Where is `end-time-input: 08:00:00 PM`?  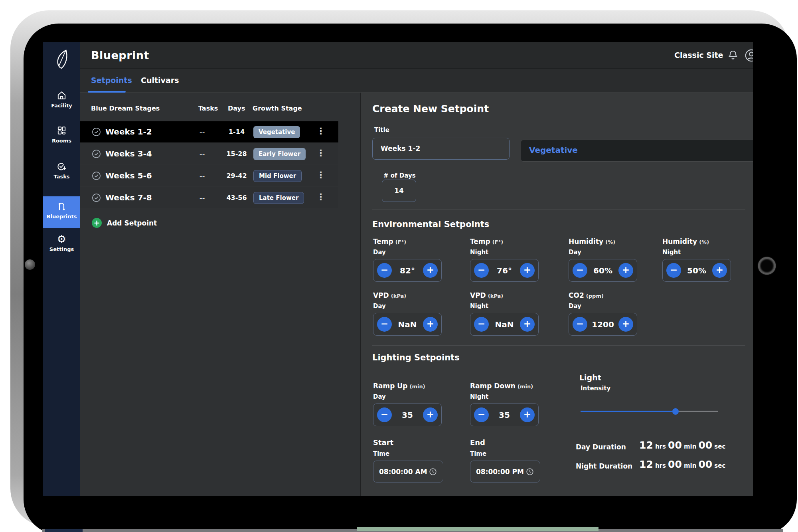 end-time-input: 08:00:00 PM is located at coordinates (505, 472).